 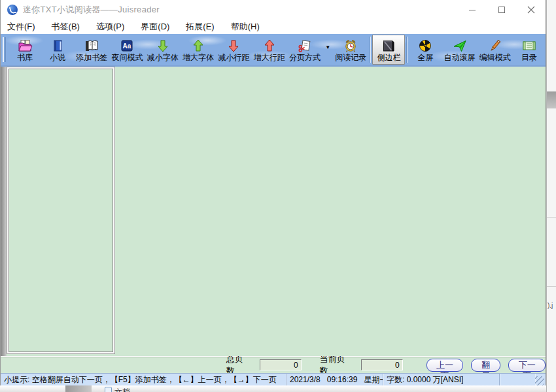 I want to click on toolbar-label: 目录, so click(x=529, y=57).